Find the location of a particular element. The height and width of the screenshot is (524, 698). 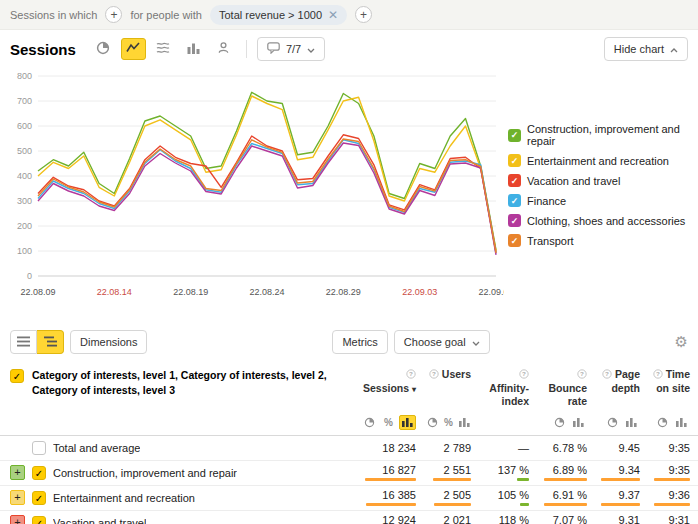

hide-chart-button: Hide chart is located at coordinates (646, 49).